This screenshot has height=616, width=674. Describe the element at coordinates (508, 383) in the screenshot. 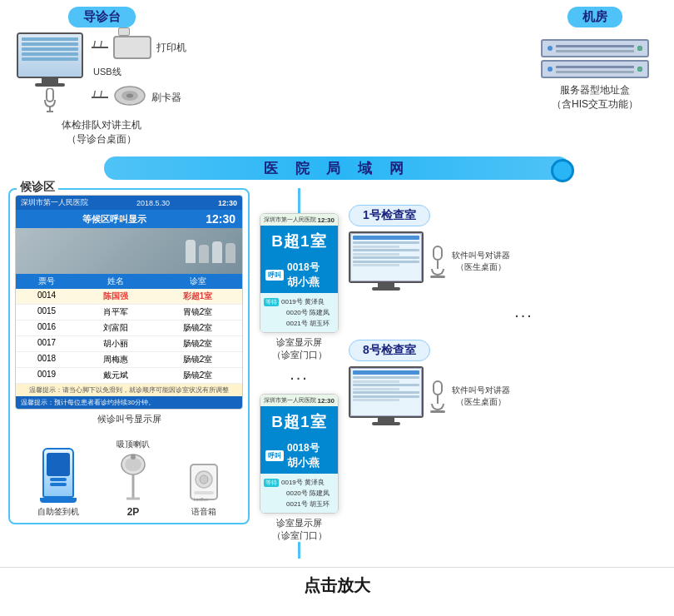

I see `room-8-section: 8号检查室` at that location.